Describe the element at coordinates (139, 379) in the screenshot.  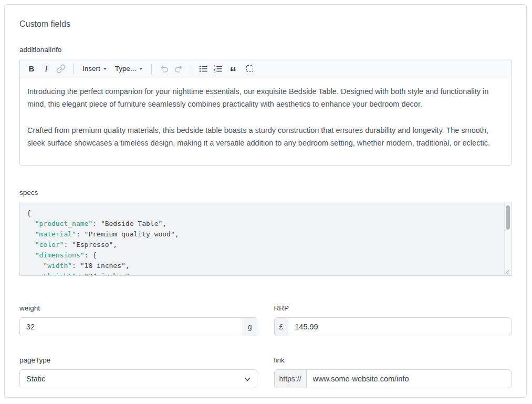
I see `page-type-select-wrap: Static` at that location.